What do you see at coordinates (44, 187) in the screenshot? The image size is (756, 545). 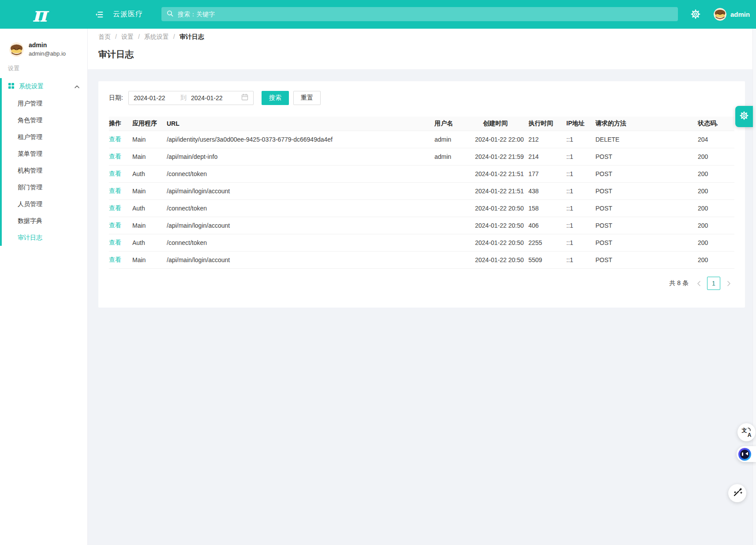 I see `sidebar-item-5: 部门管理` at bounding box center [44, 187].